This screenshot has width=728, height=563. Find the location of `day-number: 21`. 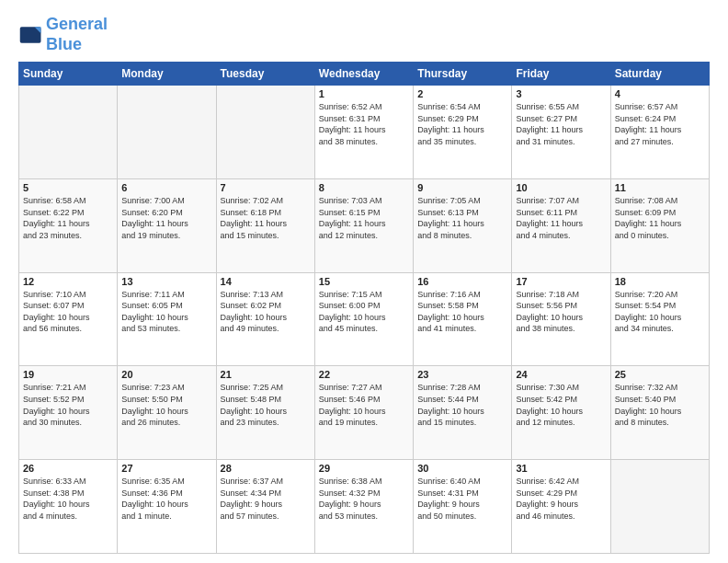

day-number: 21 is located at coordinates (266, 374).